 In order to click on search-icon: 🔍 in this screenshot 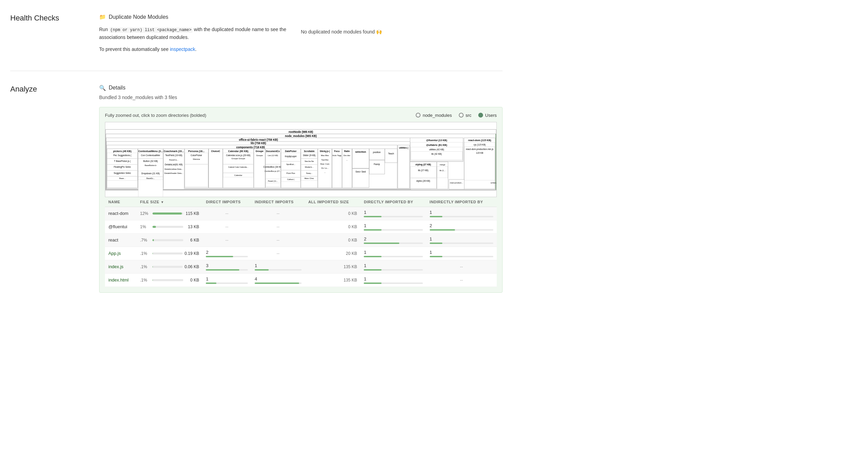, I will do `click(103, 88)`.